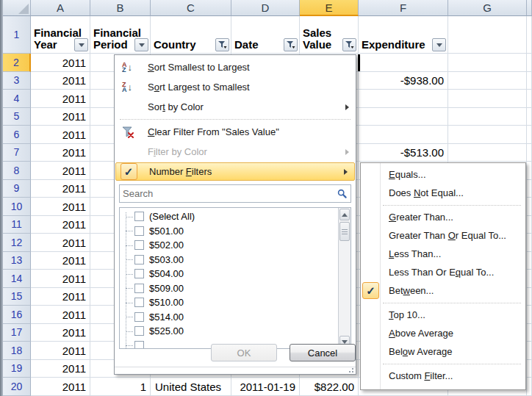 The width and height of the screenshot is (532, 396). Describe the element at coordinates (60, 170) in the screenshot. I see `cell-value-A8: 2011` at that location.